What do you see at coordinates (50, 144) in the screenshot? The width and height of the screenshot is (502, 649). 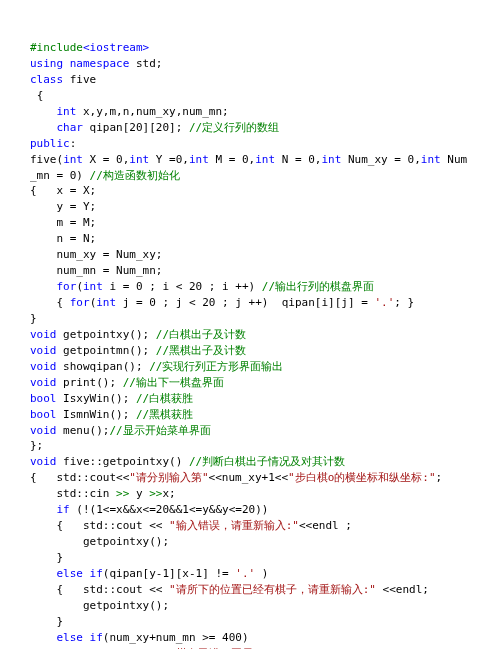 I see `code-token: public` at bounding box center [50, 144].